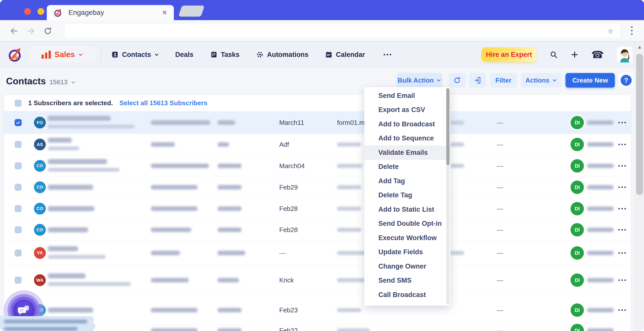 This screenshot has height=331, width=644. I want to click on table-row: COFeb22—DI, so click(317, 328).